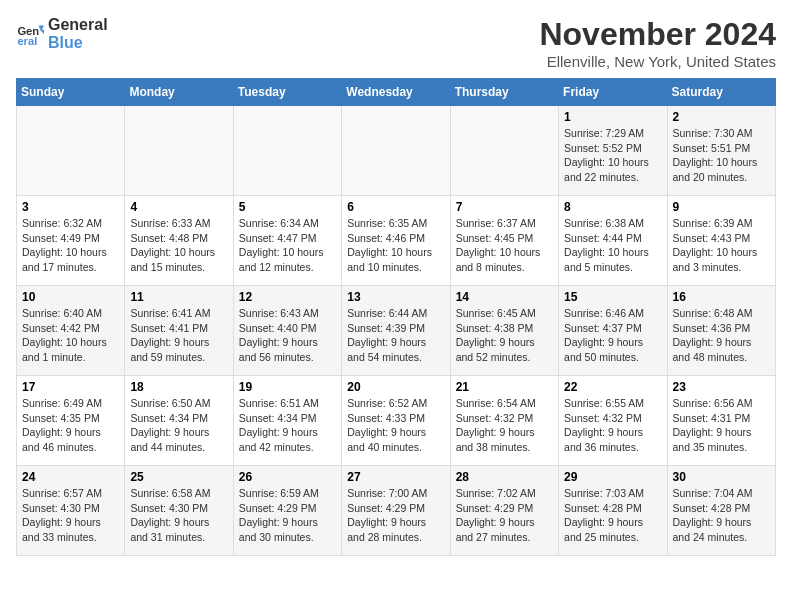 This screenshot has width=792, height=612. What do you see at coordinates (612, 117) in the screenshot?
I see `day-number: 1` at bounding box center [612, 117].